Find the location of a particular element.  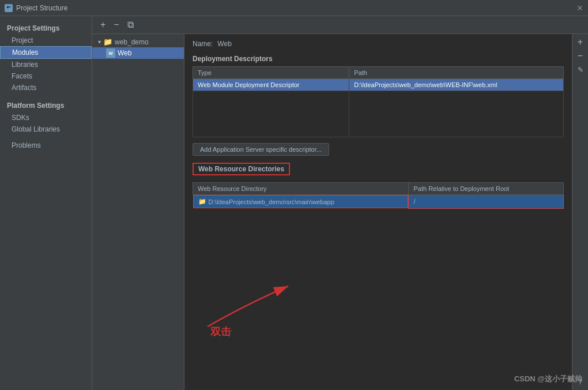

sidebar-item-modules: Modules is located at coordinates (46, 52).